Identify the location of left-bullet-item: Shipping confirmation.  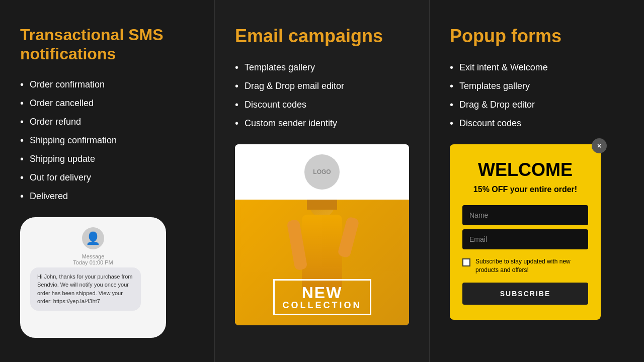
(107, 141).